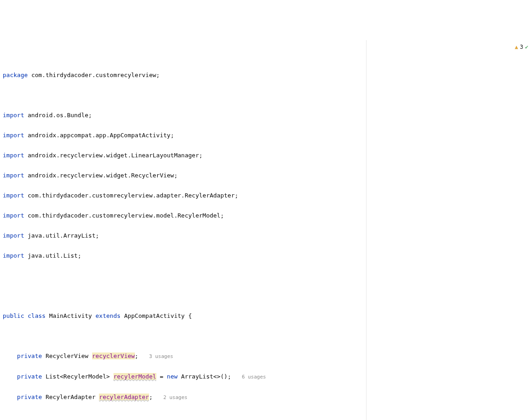 The width and height of the screenshot is (532, 420). What do you see at coordinates (266, 115) in the screenshot?
I see `code-line: import android.os.Bundle;` at bounding box center [266, 115].